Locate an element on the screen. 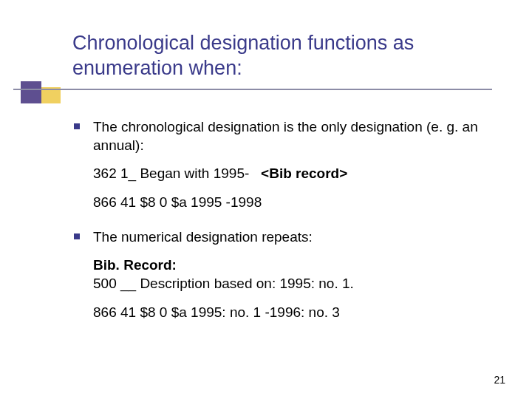  title-underline is located at coordinates (253, 89).